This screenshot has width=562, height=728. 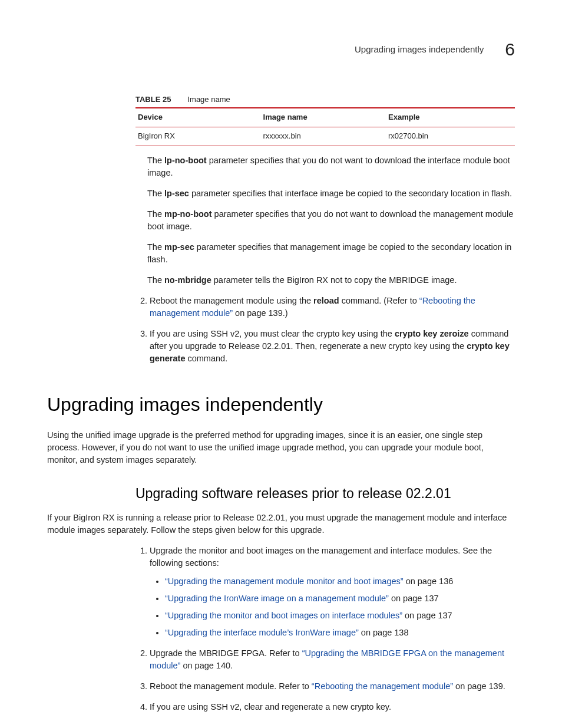 What do you see at coordinates (332, 686) in the screenshot?
I see `upgrade-step-3: Reboot the management module. Refer to “…` at bounding box center [332, 686].